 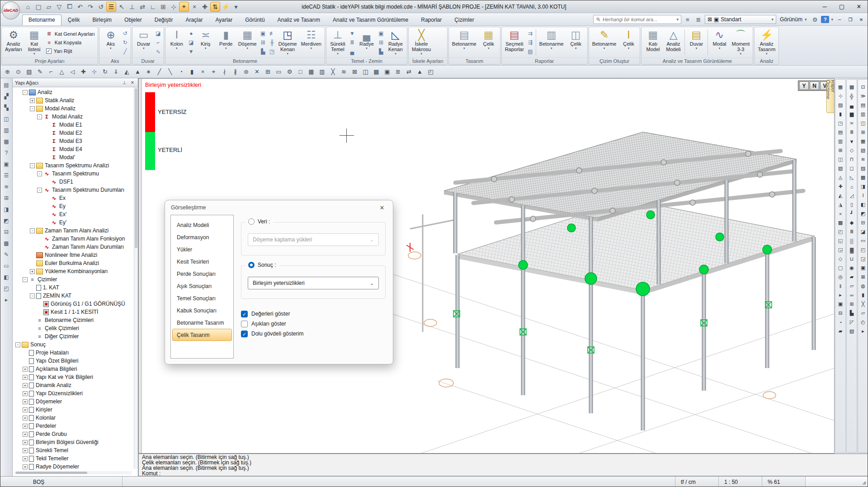 I want to click on ribbon-button: ⚡Analiz Tasarım▾, so click(x=767, y=43).